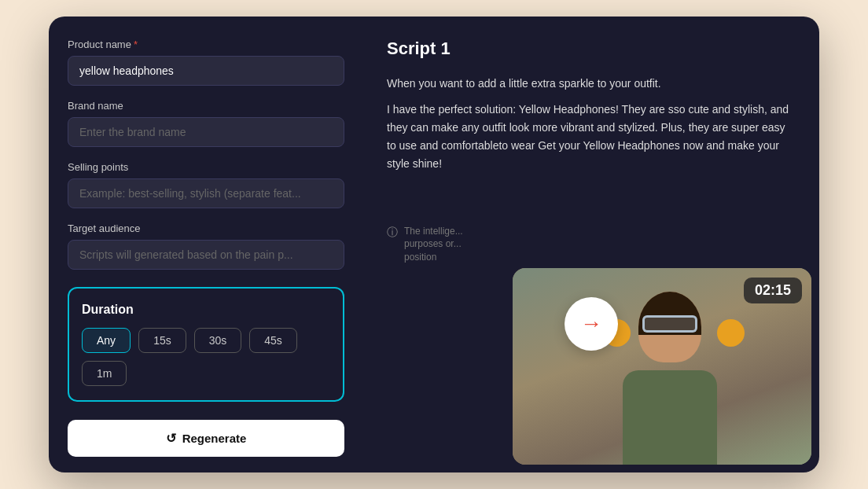 The height and width of the screenshot is (489, 868). I want to click on arrow-icon: →, so click(591, 324).